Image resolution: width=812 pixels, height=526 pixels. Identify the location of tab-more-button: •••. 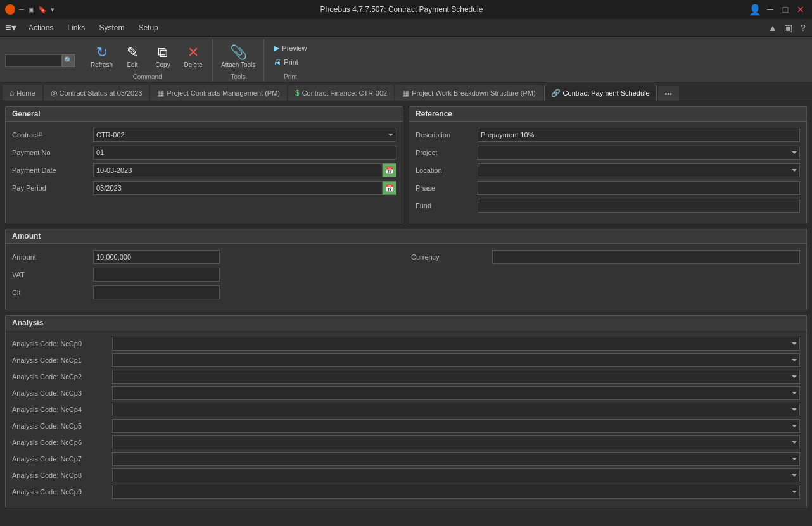
(669, 94).